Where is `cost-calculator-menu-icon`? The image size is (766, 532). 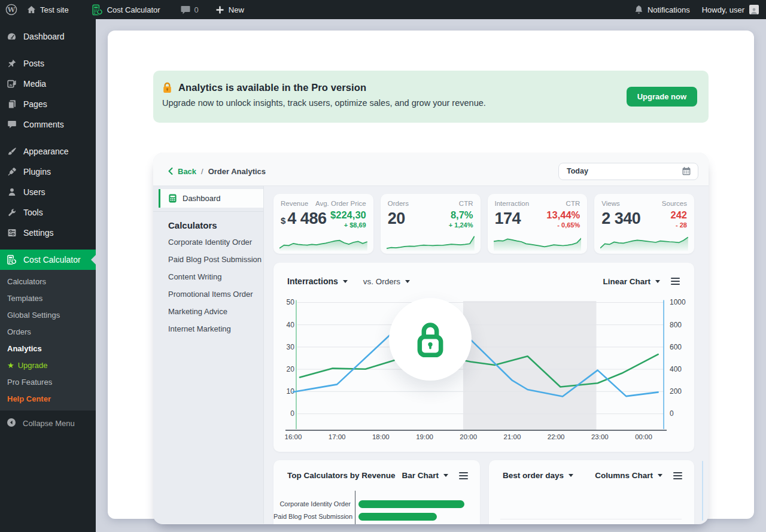 cost-calculator-menu-icon is located at coordinates (12, 260).